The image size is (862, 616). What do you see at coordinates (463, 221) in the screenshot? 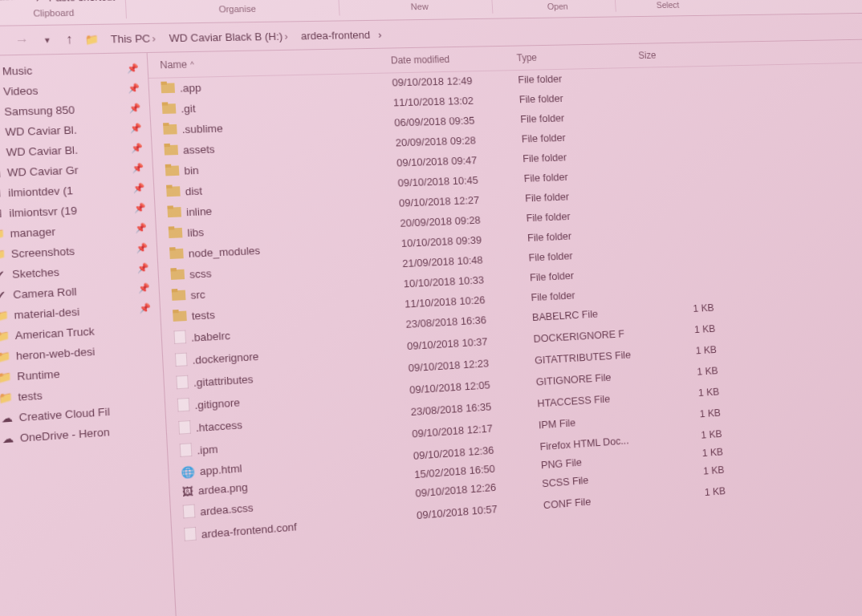
I see `file-date: 20/09/2018 09:28` at bounding box center [463, 221].